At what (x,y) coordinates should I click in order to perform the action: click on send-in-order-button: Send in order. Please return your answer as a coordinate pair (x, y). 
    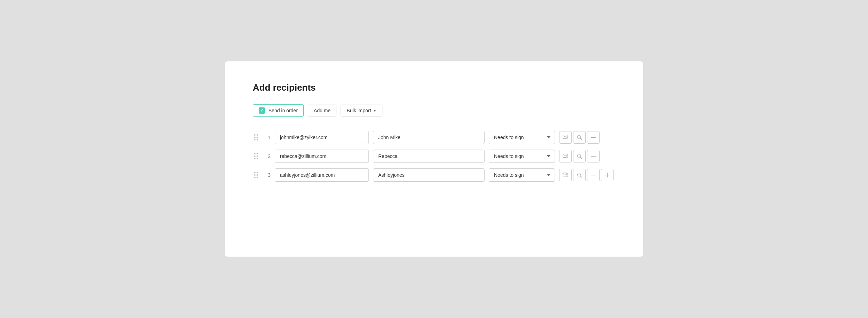
    Looking at the image, I should click on (278, 111).